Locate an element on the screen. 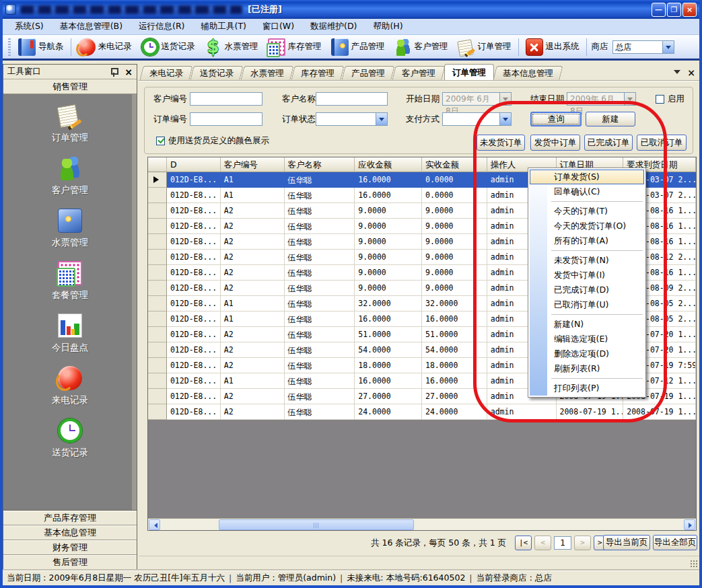  next-page-button: > is located at coordinates (583, 543).